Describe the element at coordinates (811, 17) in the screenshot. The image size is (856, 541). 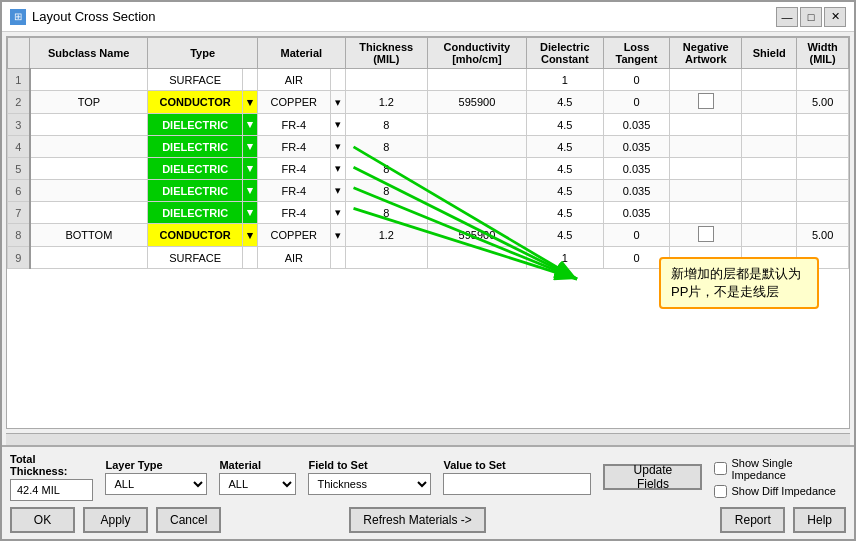
I see `maximize-button: □` at that location.